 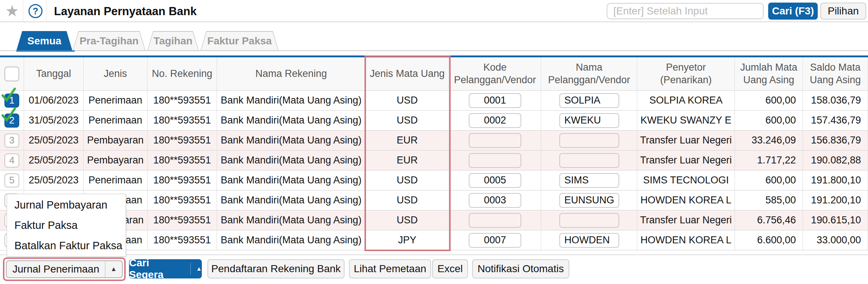 I want to click on column-header-saldo: Saldo Mata Uang Asing, so click(x=835, y=74).